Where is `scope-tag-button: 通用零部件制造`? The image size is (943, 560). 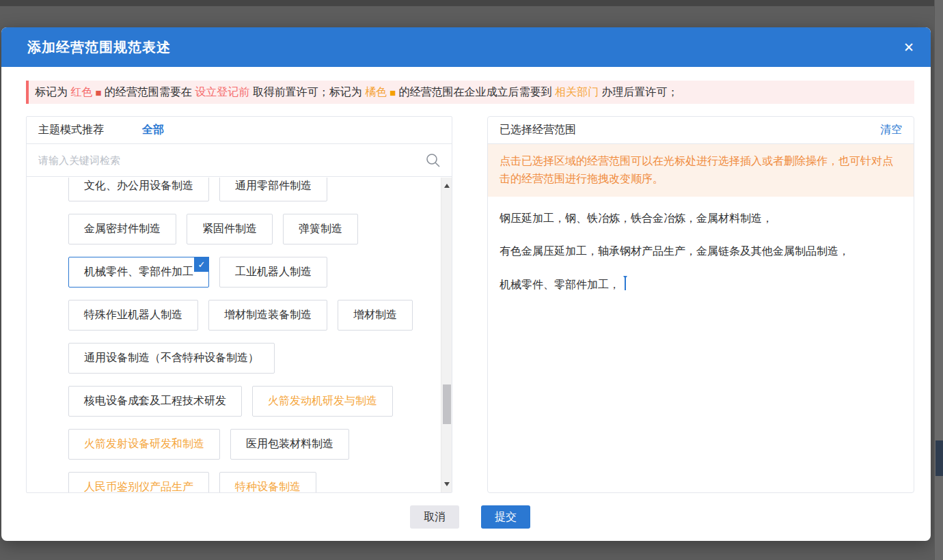
scope-tag-button: 通用零部件制造 is located at coordinates (273, 190).